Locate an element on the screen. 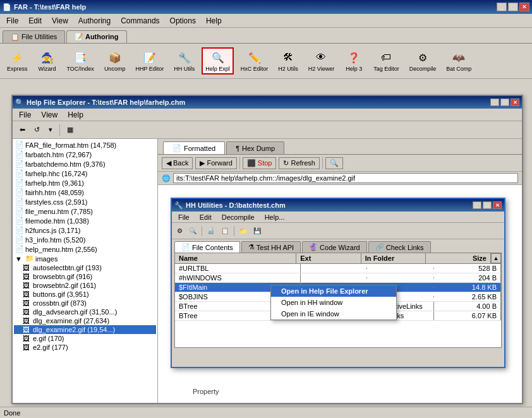 The height and width of the screenshot is (418, 532). tab-authoring: 📝 Authoring is located at coordinates (96, 37).